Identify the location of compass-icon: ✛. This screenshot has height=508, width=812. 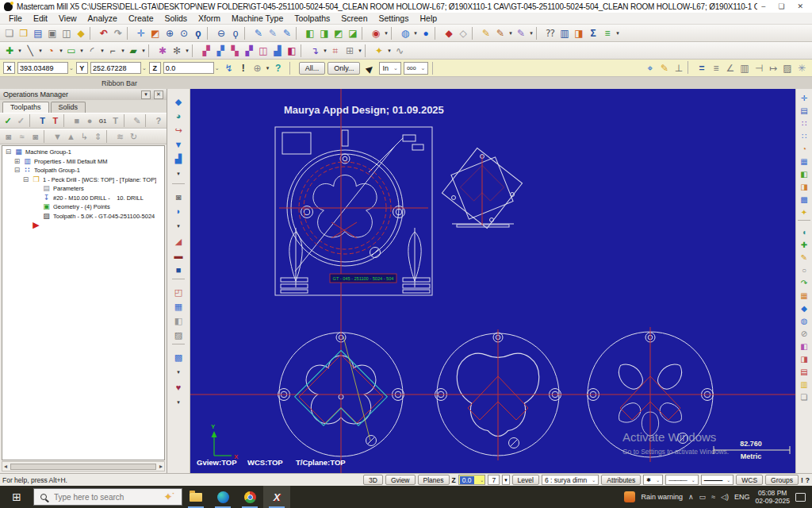
(804, 98).